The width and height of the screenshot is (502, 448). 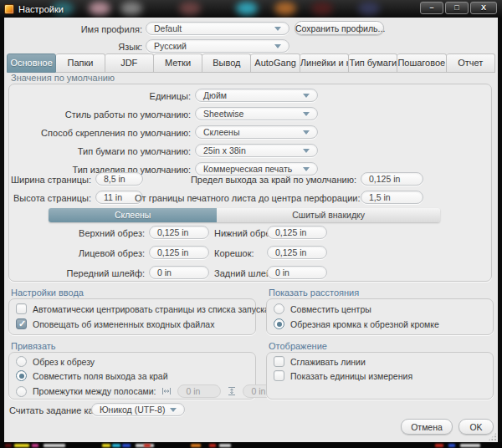 What do you see at coordinates (427, 426) in the screenshot?
I see `cancel-button: Отмена` at bounding box center [427, 426].